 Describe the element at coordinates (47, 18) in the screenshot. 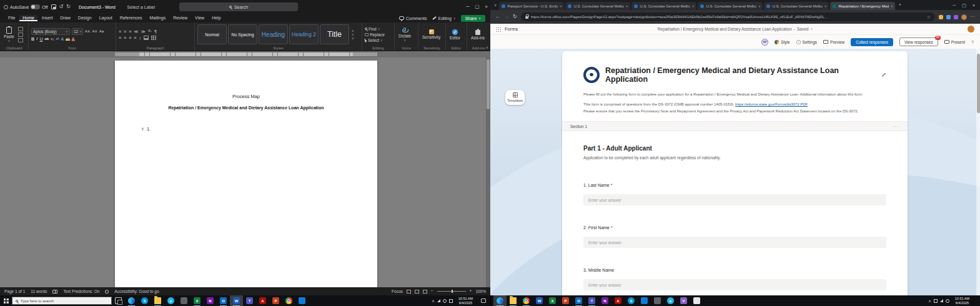

I see `tab-insert: Insert` at that location.